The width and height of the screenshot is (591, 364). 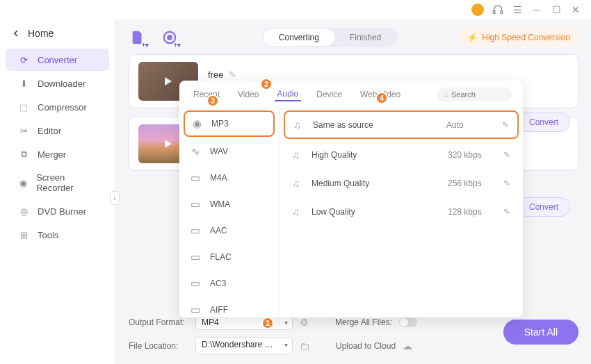 What do you see at coordinates (556, 10) in the screenshot?
I see `maximize-icon: ☐` at bounding box center [556, 10].